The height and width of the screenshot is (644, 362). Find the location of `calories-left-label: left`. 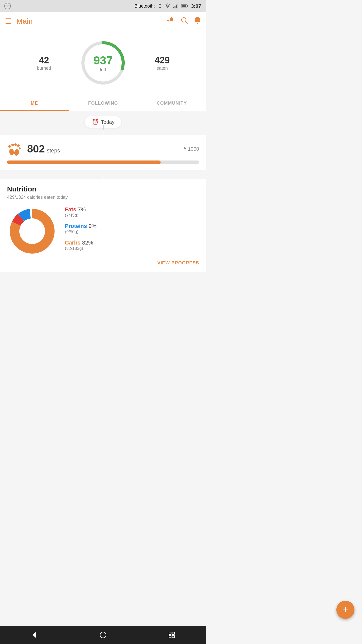

calories-left-label: left is located at coordinates (103, 70).